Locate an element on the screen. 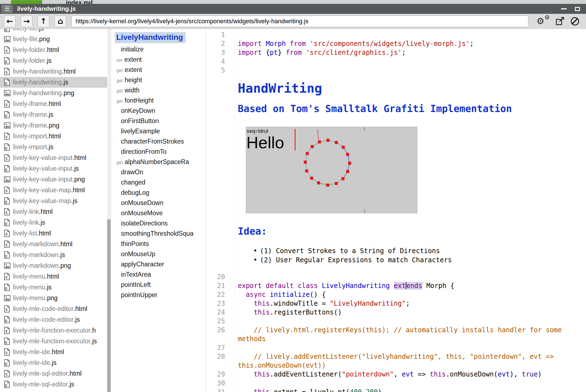 Image resolution: width=586 pixels, height=392 pixels. file-item: 5lively-markdown.html is located at coordinates (55, 244).